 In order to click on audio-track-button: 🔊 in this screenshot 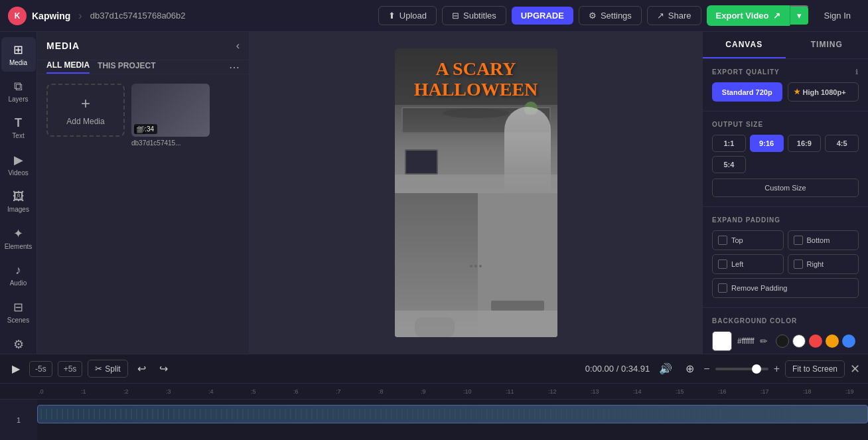, I will do `click(666, 369)`.